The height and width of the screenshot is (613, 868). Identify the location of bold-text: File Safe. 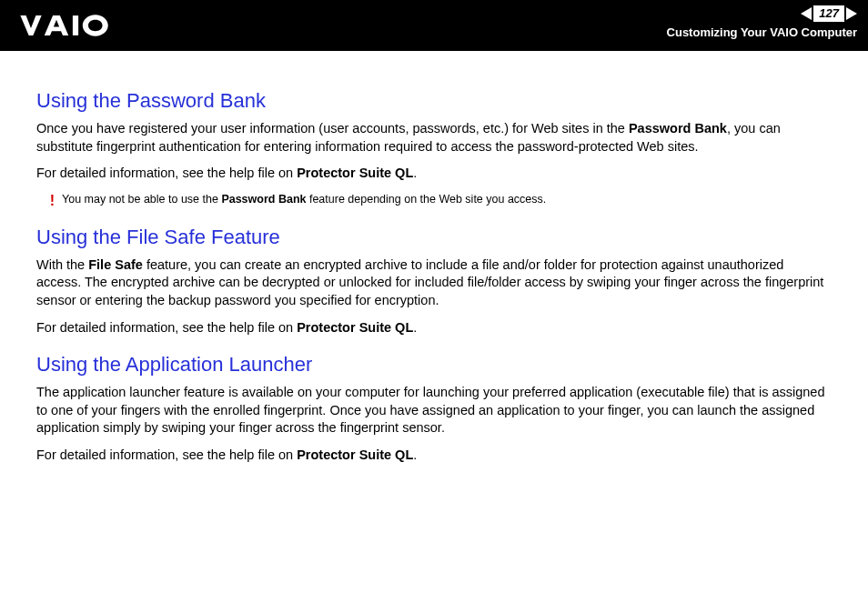
(116, 265).